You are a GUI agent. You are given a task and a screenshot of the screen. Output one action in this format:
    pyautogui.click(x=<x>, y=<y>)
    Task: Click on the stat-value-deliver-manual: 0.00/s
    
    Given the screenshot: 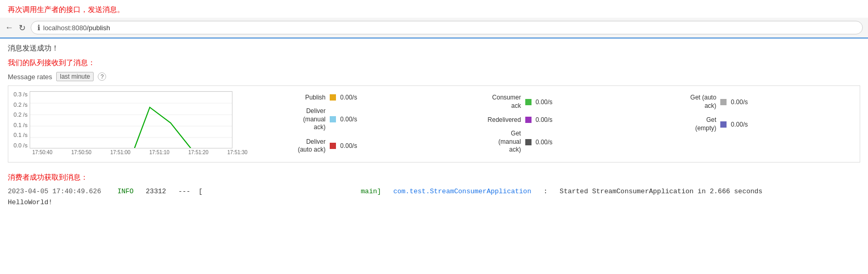 What is the action you would take?
    pyautogui.click(x=353, y=119)
    